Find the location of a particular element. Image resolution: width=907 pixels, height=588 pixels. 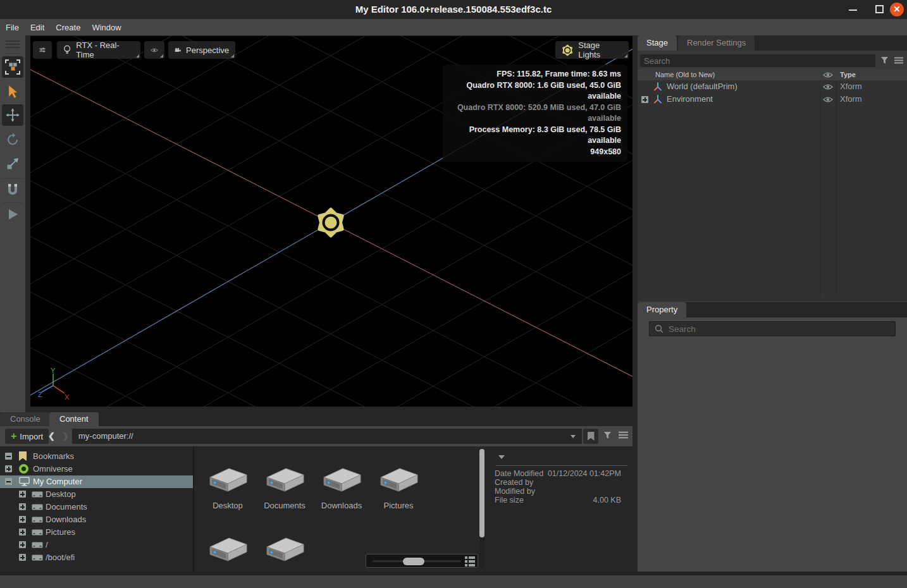

tree-item-desktop: Desktop is located at coordinates (96, 494).